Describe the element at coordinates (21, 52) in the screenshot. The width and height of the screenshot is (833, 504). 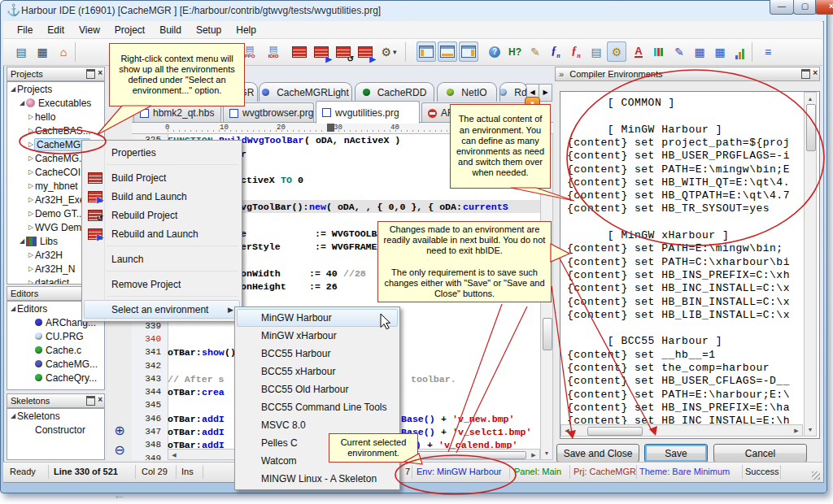
I see `exit-icon: ▤` at that location.